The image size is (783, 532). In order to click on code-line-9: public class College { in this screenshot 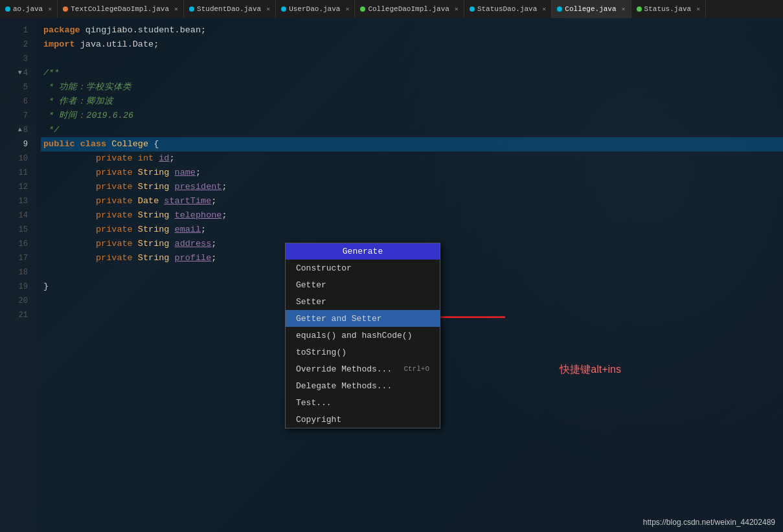, I will do `click(412, 144)`.